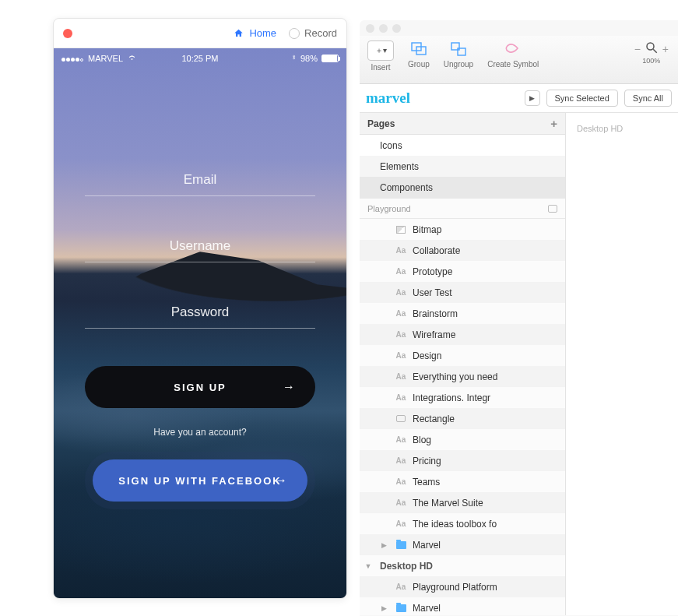 The height and width of the screenshot is (616, 678). What do you see at coordinates (68, 33) in the screenshot?
I see `window-close-dot` at bounding box center [68, 33].